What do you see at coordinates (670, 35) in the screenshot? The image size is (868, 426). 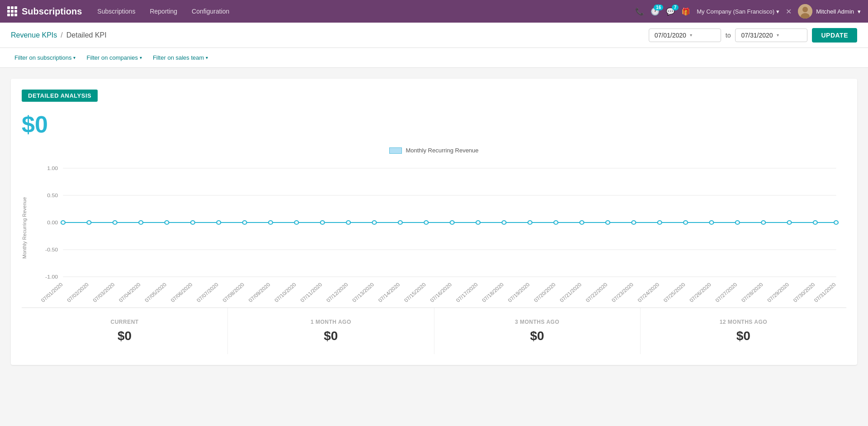 I see `date-from-value: 07/01/2020` at bounding box center [670, 35].